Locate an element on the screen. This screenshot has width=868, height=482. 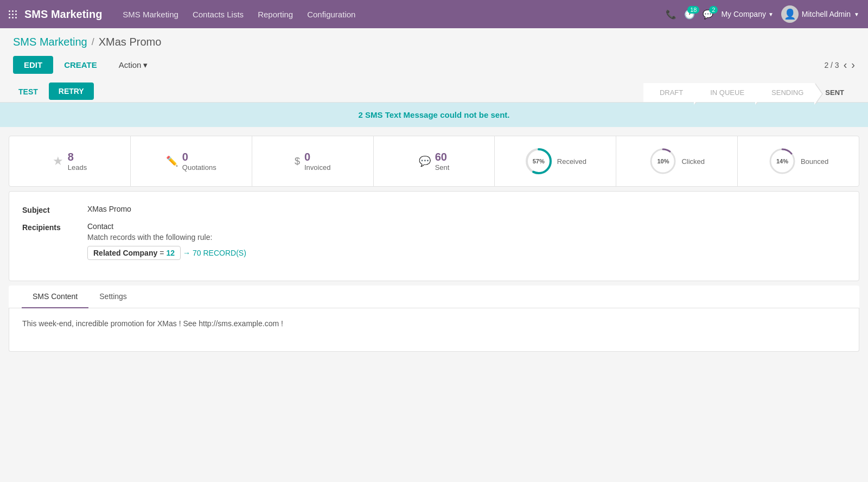
subject-value: XMas Promo is located at coordinates (110, 209).